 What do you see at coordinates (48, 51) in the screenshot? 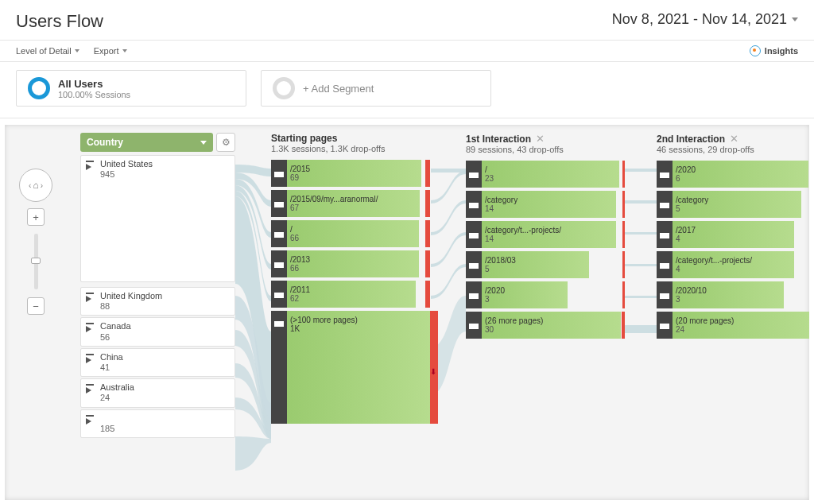
I see `level-of-detail-menu: Level of Detail` at bounding box center [48, 51].